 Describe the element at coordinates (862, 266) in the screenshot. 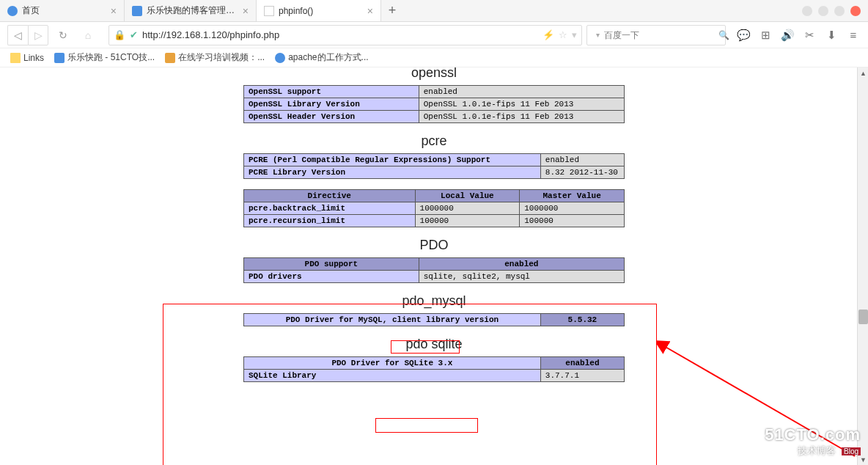

I see `vertical-scrollbar: ▲ ▼` at that location.